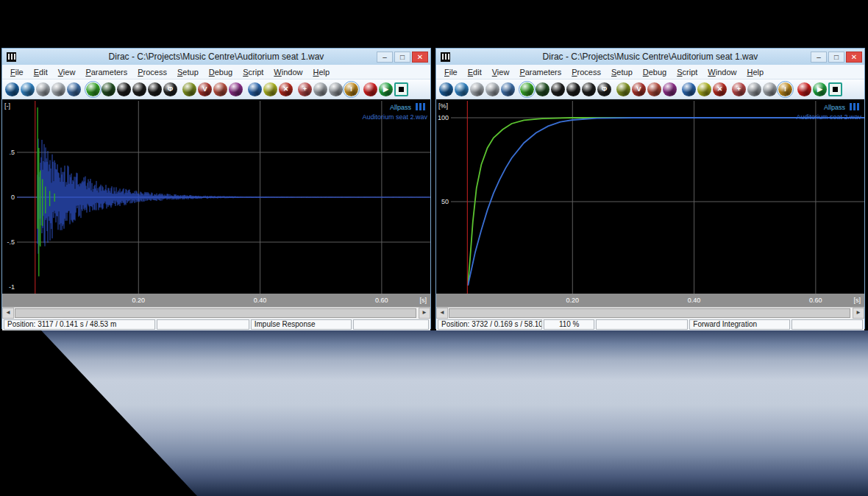 Image resolution: width=868 pixels, height=496 pixels. Describe the element at coordinates (641, 325) in the screenshot. I see `status-segment` at that location.